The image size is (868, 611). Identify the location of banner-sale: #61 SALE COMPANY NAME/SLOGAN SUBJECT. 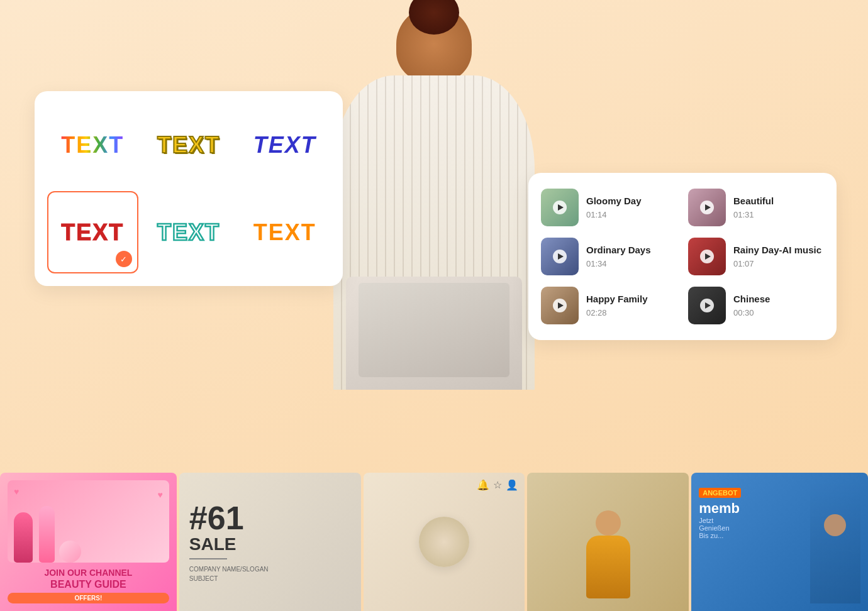
(270, 542).